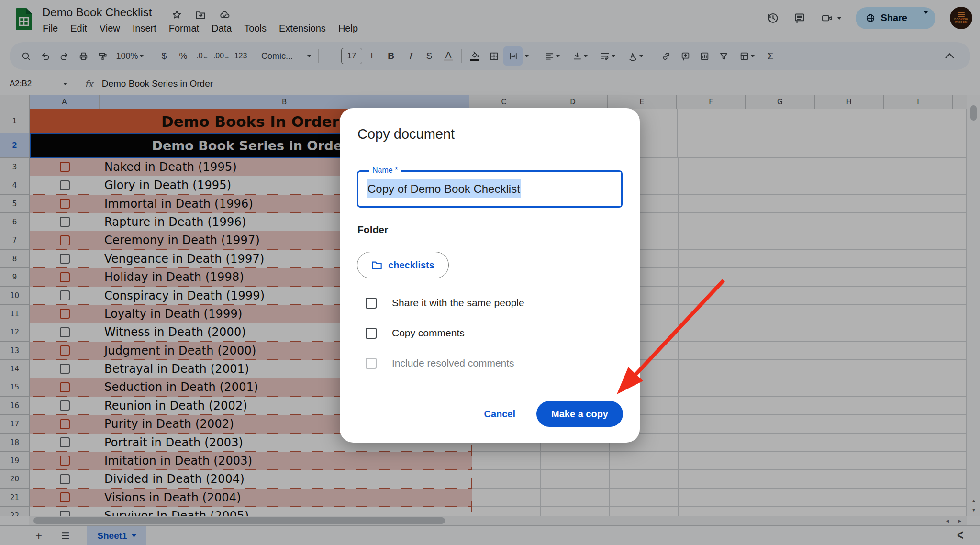 The height and width of the screenshot is (545, 980). What do you see at coordinates (406, 134) in the screenshot?
I see `dialog-title: Copy document` at bounding box center [406, 134].